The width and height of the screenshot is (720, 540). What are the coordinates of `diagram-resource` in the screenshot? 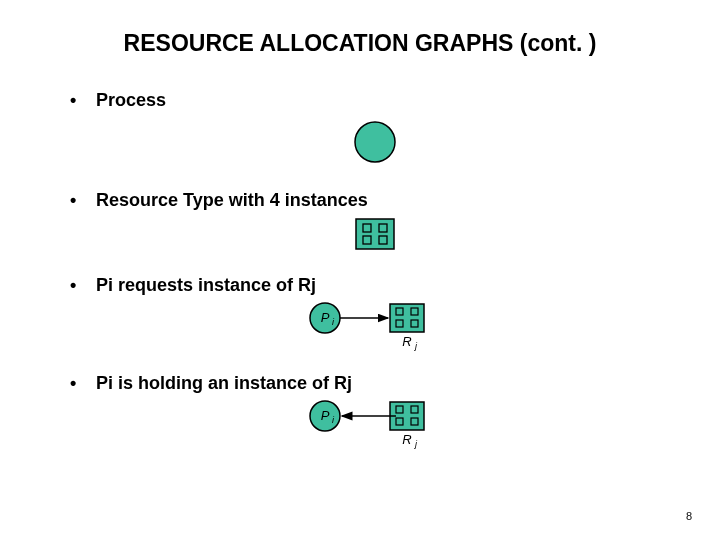 It's located at (375, 237).